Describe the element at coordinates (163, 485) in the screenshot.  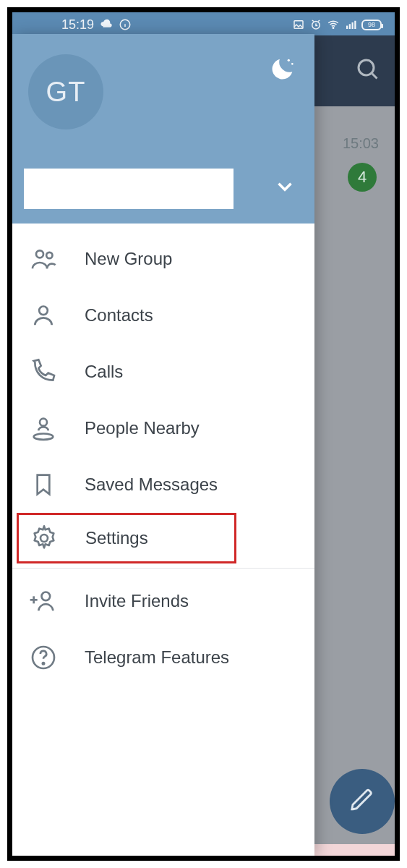
I see `menu-item-saved-messages: Saved Messages` at that location.